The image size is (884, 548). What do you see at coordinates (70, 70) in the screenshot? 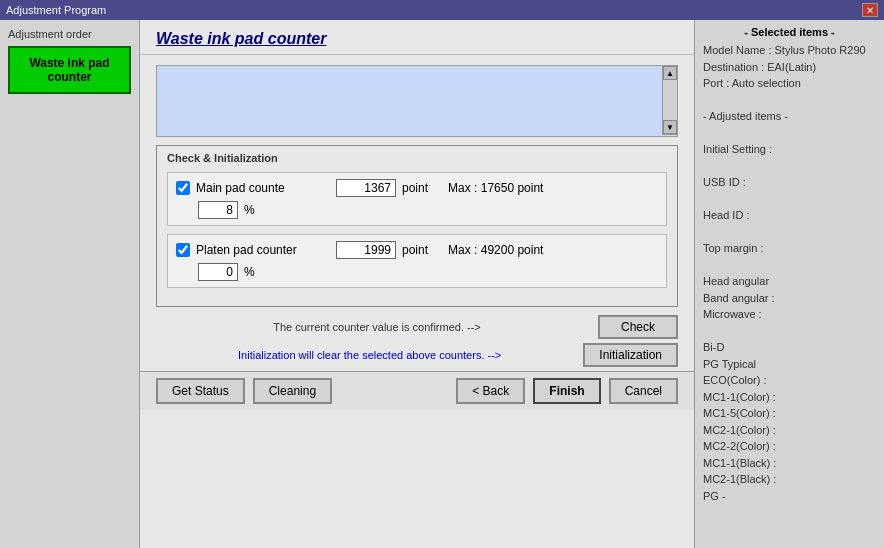
I see `sidebar-item-waste-ink: Waste ink pad counter` at bounding box center [70, 70].